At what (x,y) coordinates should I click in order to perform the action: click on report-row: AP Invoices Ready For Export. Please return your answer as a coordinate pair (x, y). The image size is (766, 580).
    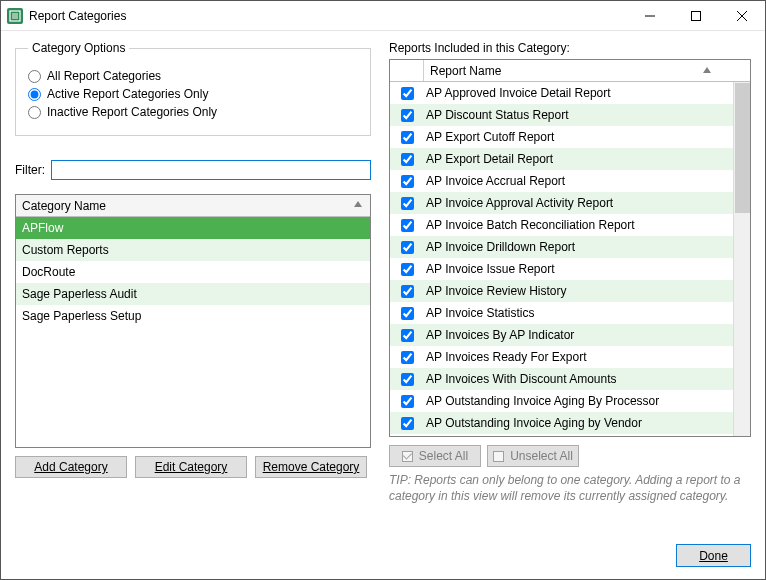
    Looking at the image, I should click on (562, 357).